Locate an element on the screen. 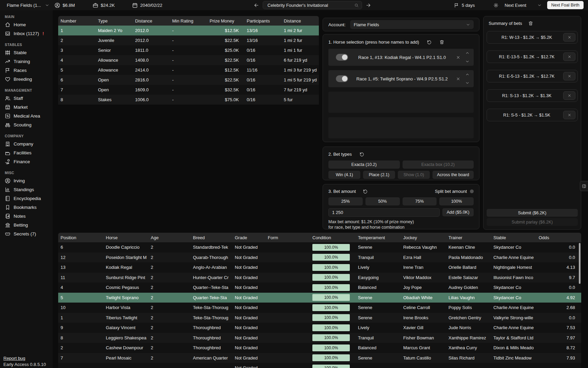 This screenshot has width=588, height=368. settings-button is located at coordinates (496, 5).